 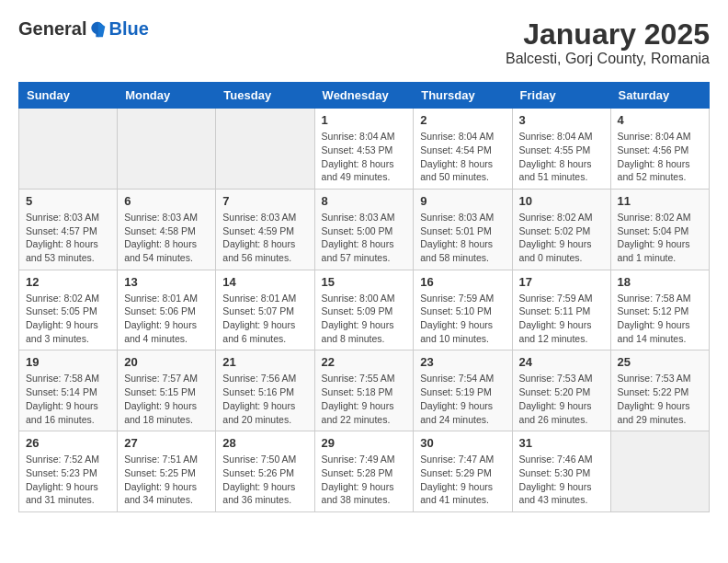 I want to click on day-number: 18, so click(x=660, y=282).